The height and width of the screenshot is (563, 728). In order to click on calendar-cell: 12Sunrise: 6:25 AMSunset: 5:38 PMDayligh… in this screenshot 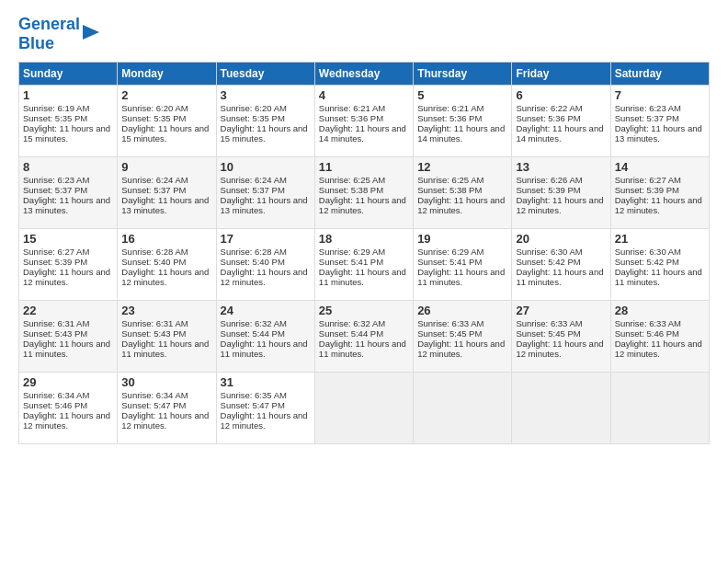, I will do `click(463, 193)`.